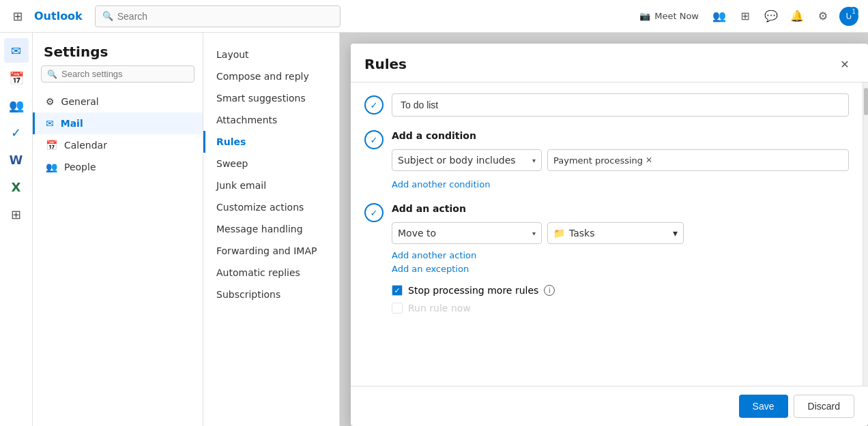  I want to click on menu-rules: Rules, so click(272, 142).